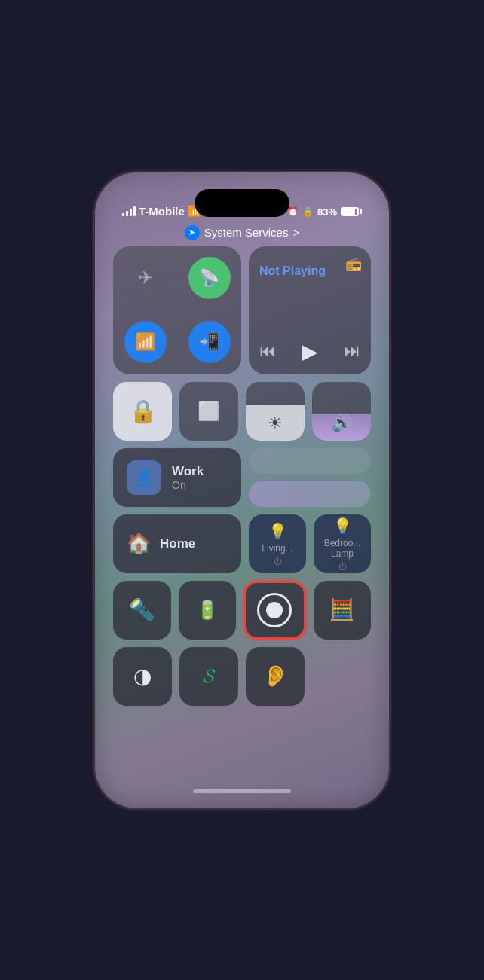 Image resolution: width=484 pixels, height=980 pixels. Describe the element at coordinates (342, 676) in the screenshot. I see `empty-slot` at that location.